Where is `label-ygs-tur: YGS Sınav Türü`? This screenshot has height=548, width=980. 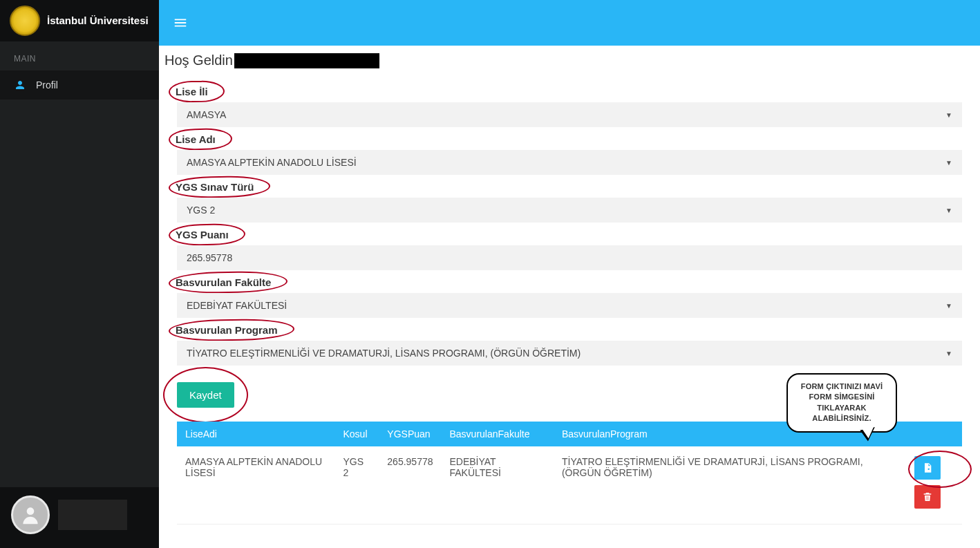
label-ygs-tur: YGS Sınav Türü is located at coordinates (218, 187).